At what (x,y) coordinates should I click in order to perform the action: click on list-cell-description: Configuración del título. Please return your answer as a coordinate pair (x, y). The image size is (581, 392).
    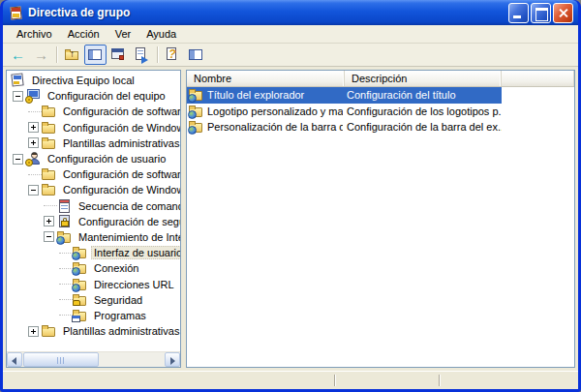
    Looking at the image, I should click on (422, 95).